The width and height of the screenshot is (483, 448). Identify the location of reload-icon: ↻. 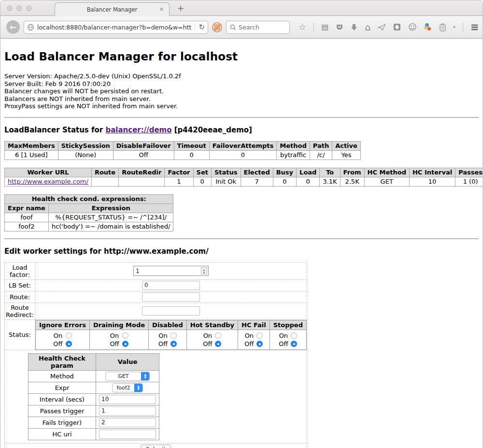
(200, 27).